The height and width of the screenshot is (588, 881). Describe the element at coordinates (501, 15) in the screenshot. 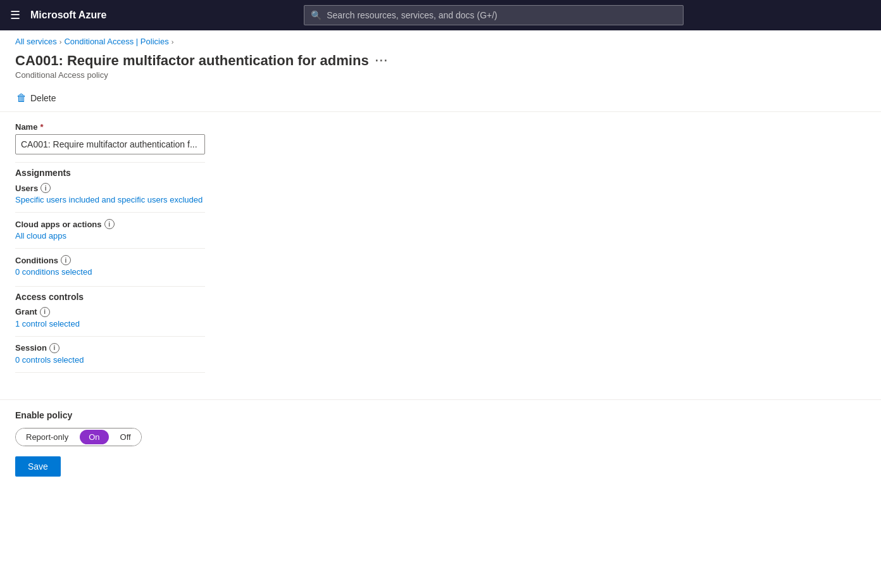

I see `search-input` at that location.